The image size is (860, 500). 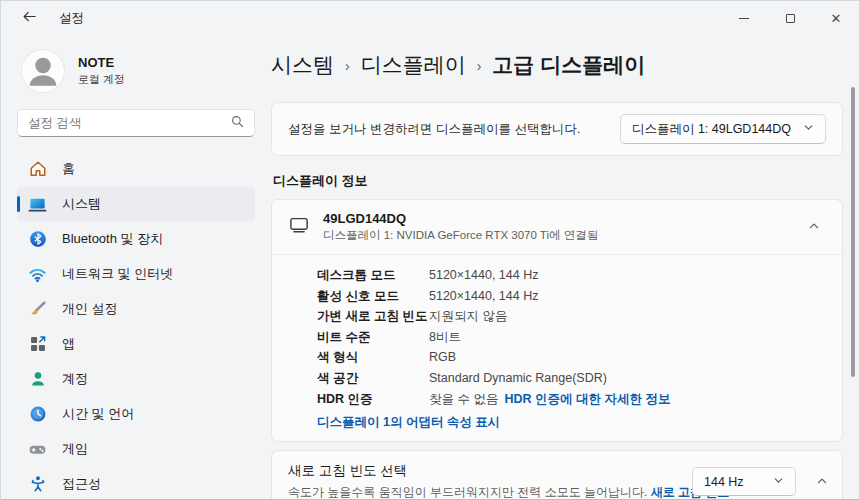 What do you see at coordinates (468, 316) in the screenshot?
I see `detail-value: 지원되지 않음` at bounding box center [468, 316].